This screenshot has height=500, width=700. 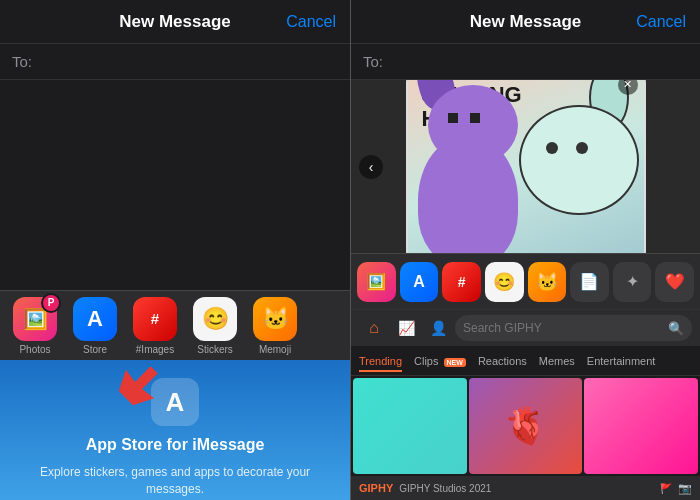 What do you see at coordinates (216, 319) in the screenshot?
I see `stickers-emoji: 😊` at bounding box center [216, 319].